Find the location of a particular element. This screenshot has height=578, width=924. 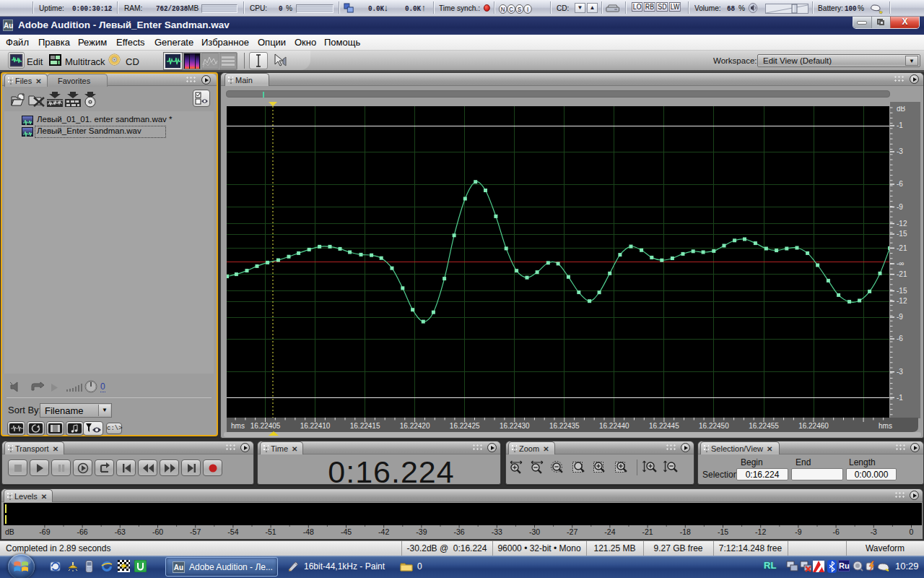

svg-text: -51 is located at coordinates (271, 532).